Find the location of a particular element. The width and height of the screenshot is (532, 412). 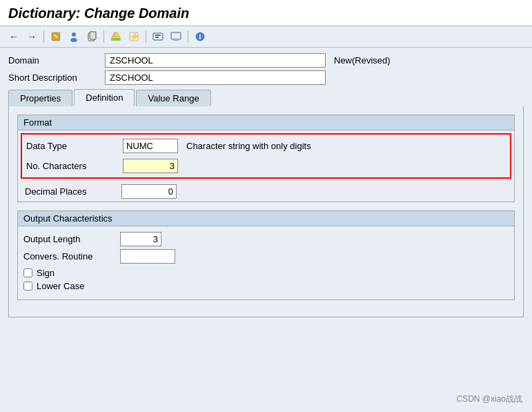

domain-status: New(Revised) is located at coordinates (362, 61).